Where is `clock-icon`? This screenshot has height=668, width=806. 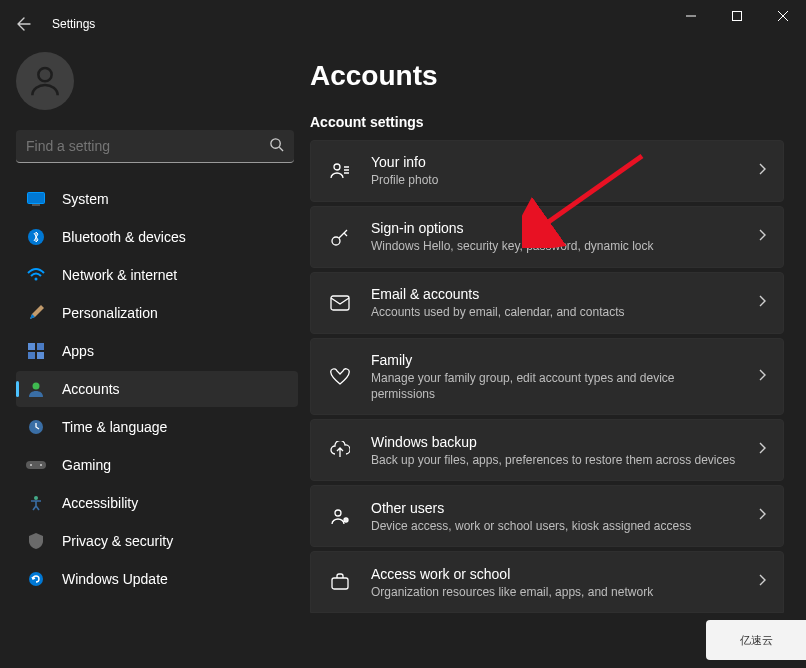 clock-icon is located at coordinates (36, 427).